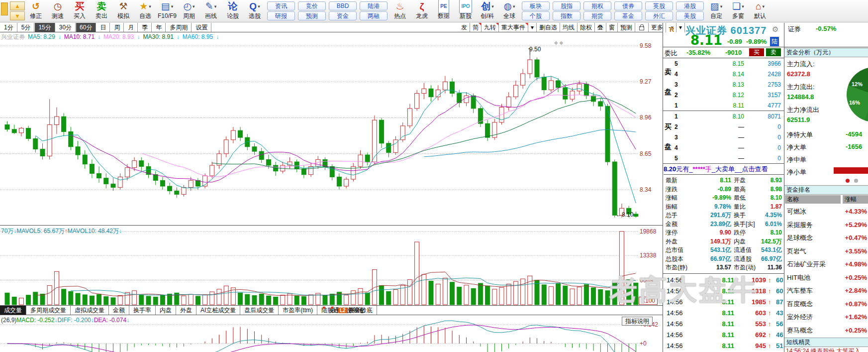 Image resolution: width=868 pixels, height=352 pixels. What do you see at coordinates (167, 11) in the screenshot?
I see `f10-f9-button: ▤▾F10/F9` at bounding box center [167, 11].